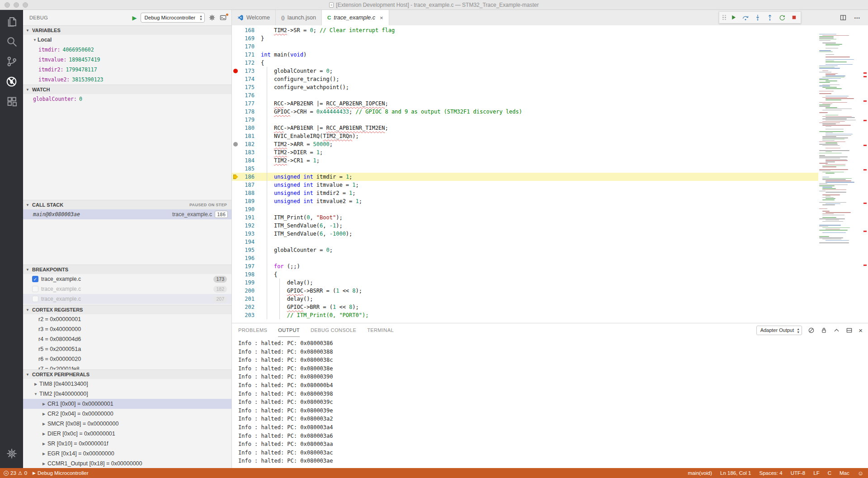 Image resolution: width=868 pixels, height=478 pixels. Describe the element at coordinates (794, 17) in the screenshot. I see `stop-button` at that location.